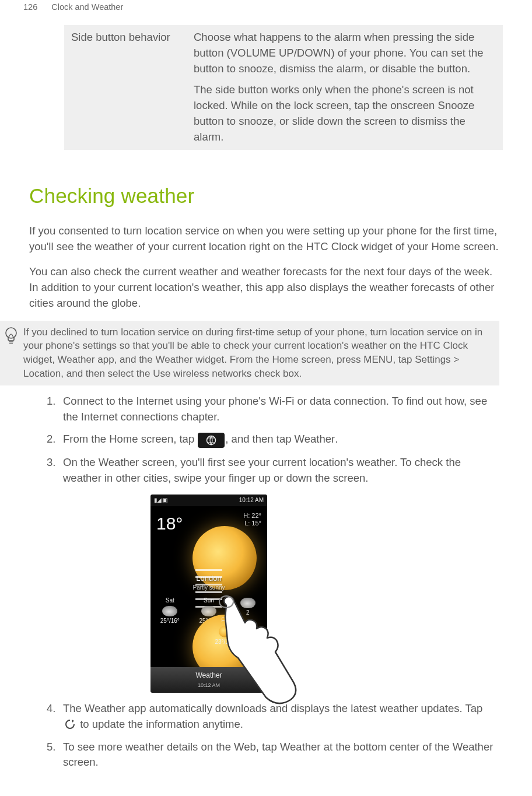 The height and width of the screenshot is (796, 532). Describe the element at coordinates (211, 440) in the screenshot. I see `all-apps-icon` at that location.